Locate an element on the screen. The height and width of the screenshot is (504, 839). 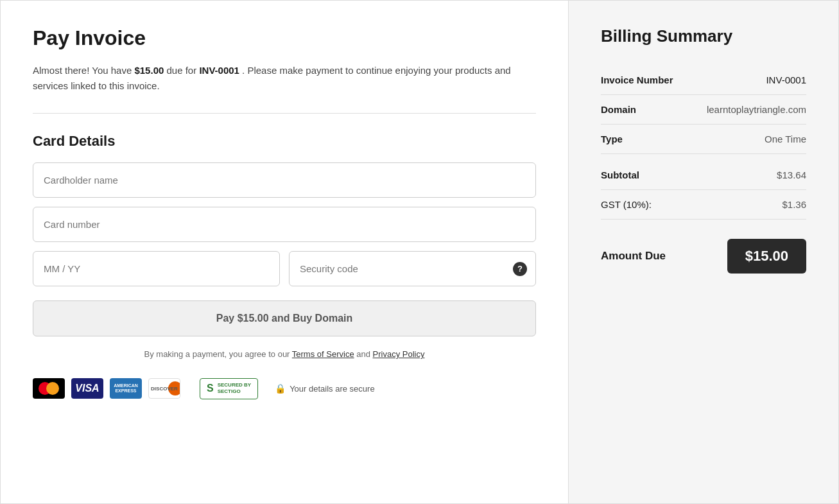
amex-logo: AMERICANEXPRESS is located at coordinates (126, 388).